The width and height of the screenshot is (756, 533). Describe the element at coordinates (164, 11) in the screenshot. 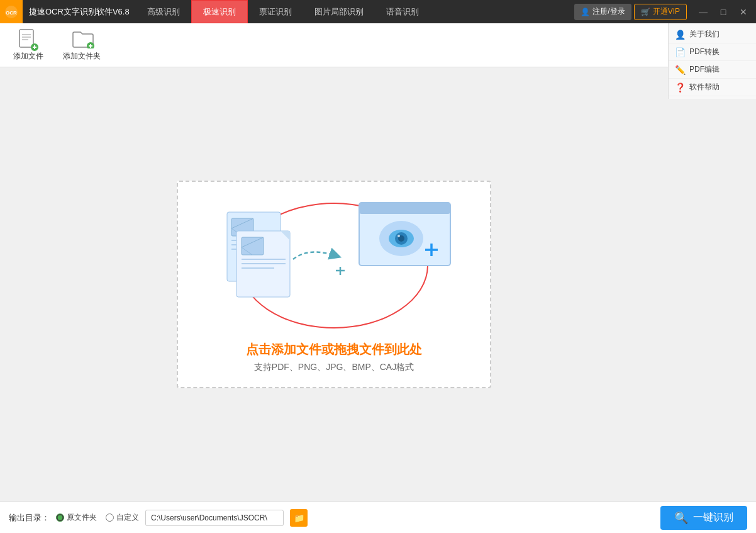

I see `nav-item-advanced: 高级识别` at that location.